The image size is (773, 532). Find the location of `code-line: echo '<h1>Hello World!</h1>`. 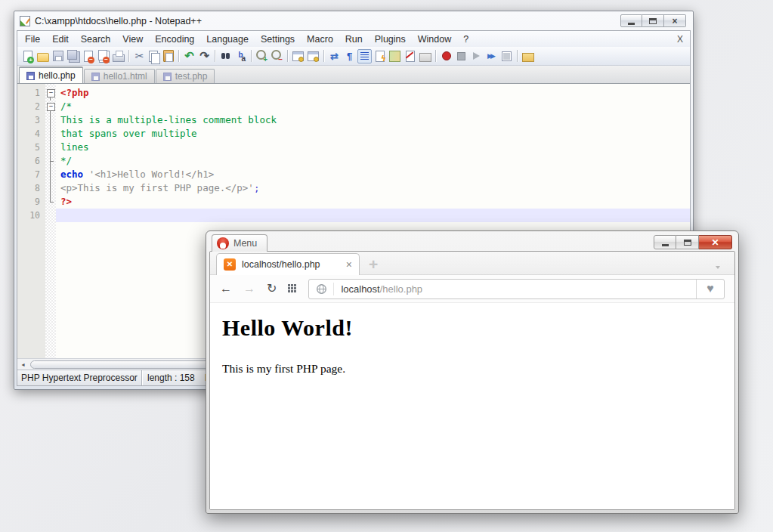

code-line: echo '<h1>Hello World!</h1> is located at coordinates (373, 175).